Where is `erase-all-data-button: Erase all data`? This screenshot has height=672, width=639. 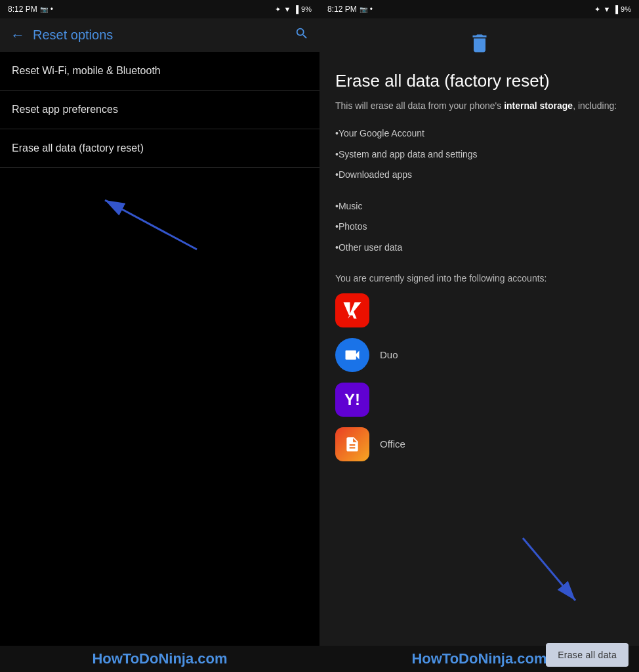
erase-all-data-button: Erase all data is located at coordinates (587, 655).